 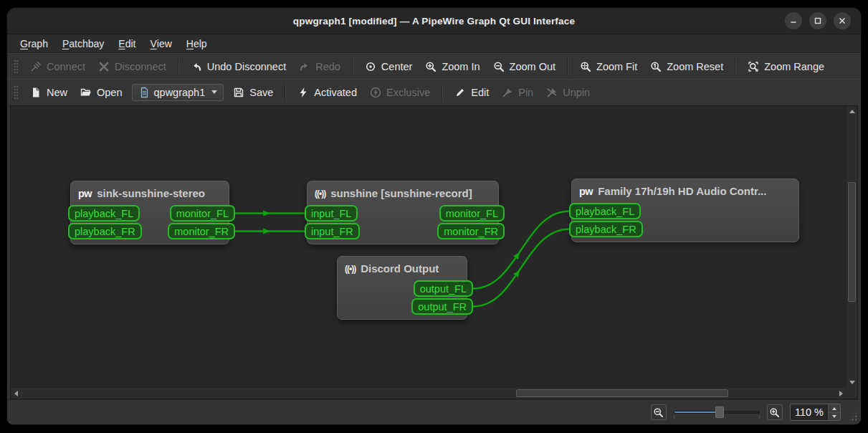 I want to click on patchbay-file-dropdown: qpwgraph1, so click(x=178, y=92).